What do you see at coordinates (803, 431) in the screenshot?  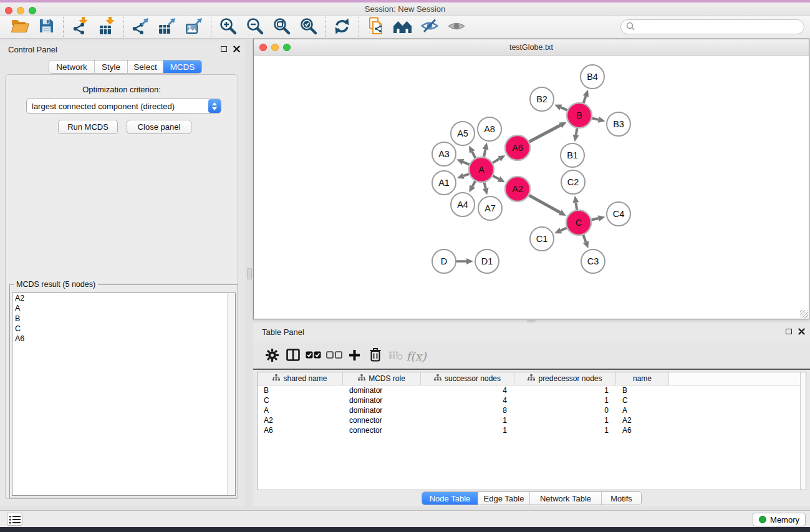 I see `table-scrollbar` at bounding box center [803, 431].